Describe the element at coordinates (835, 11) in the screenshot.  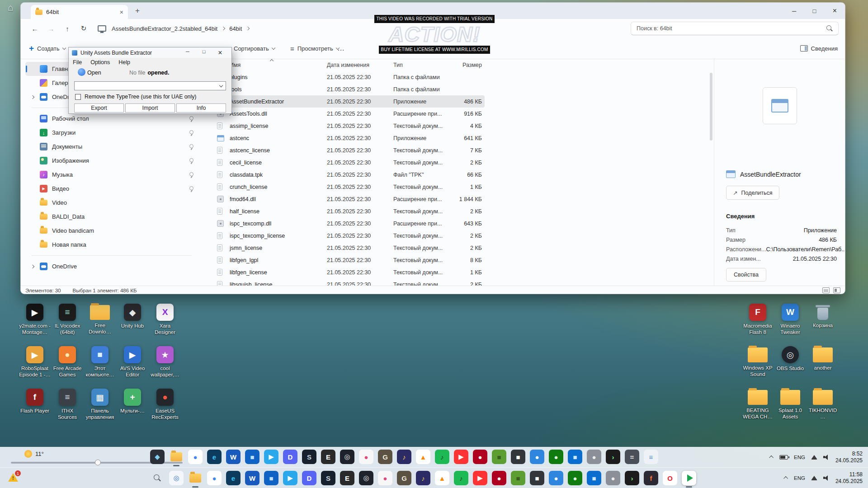
I see `close-button` at that location.